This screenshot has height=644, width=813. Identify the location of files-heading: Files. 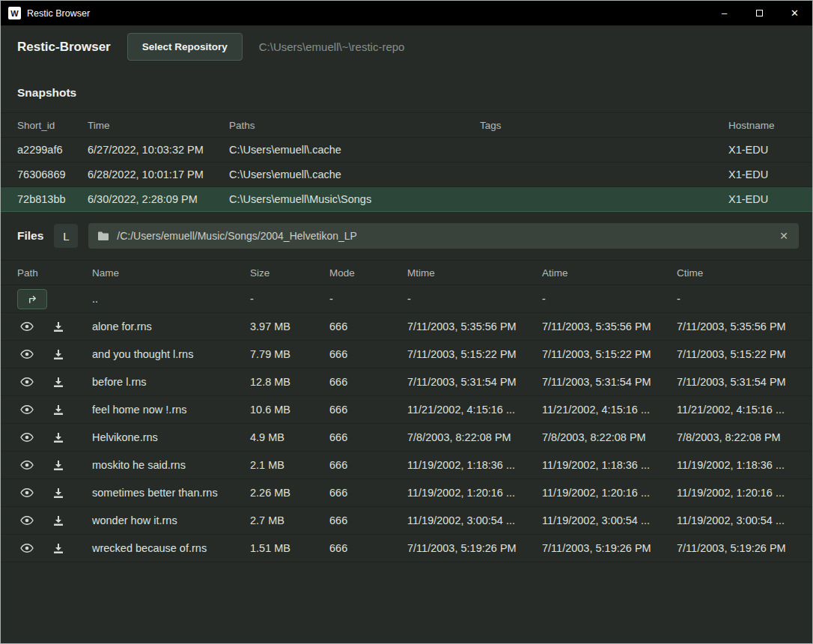
(30, 236).